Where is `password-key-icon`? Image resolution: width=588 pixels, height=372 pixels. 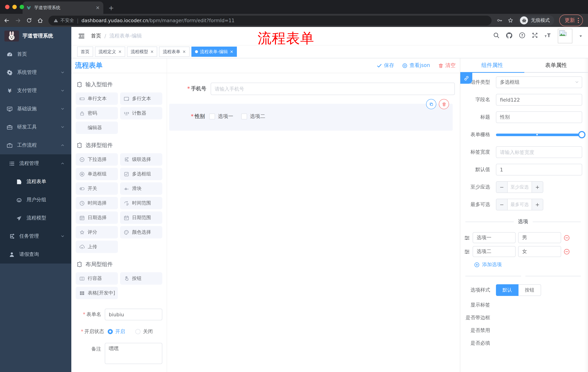
password-key-icon is located at coordinates (500, 21).